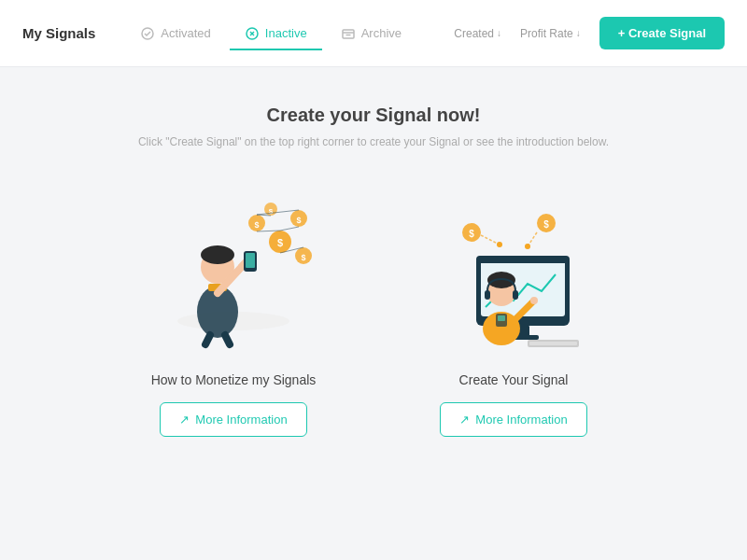 The height and width of the screenshot is (560, 747). Describe the element at coordinates (289, 34) in the screenshot. I see `nav-tabs: Activated Inactive Archive` at that location.